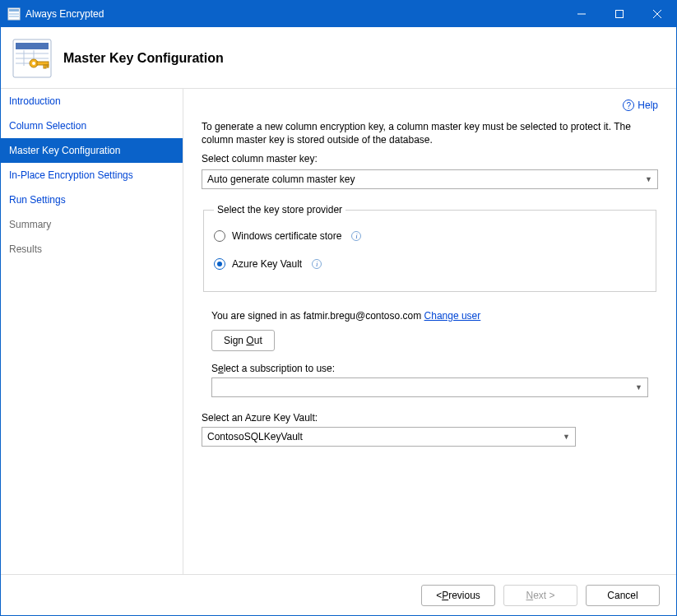 The image size is (677, 616). What do you see at coordinates (243, 340) in the screenshot?
I see `sign-out-button: Sign Out` at bounding box center [243, 340].